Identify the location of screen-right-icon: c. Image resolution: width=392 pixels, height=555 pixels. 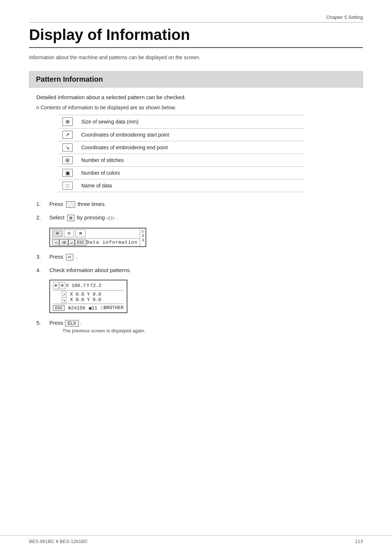
(143, 231).